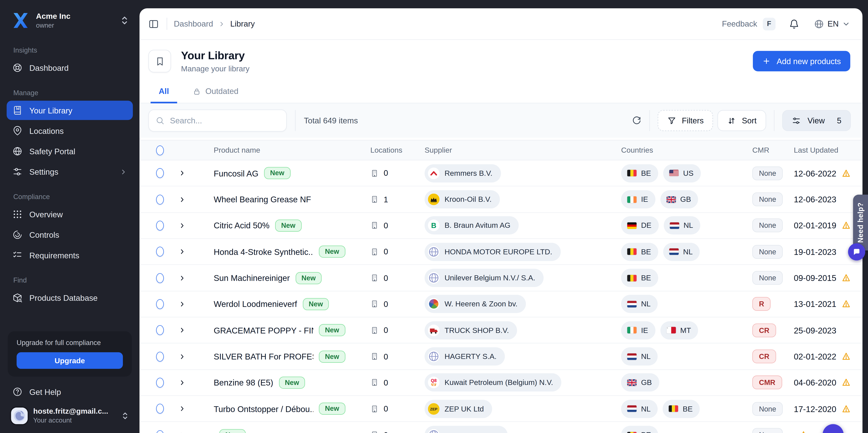 The image size is (868, 433). What do you see at coordinates (193, 24) in the screenshot?
I see `breadcrumb-dashboard: Dashboard` at bounding box center [193, 24].